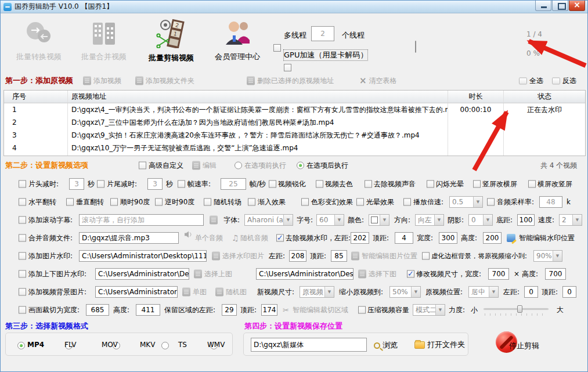 This screenshot has width=588, height=372. I want to click on add-video-folder-button: 添加视频文件夹, so click(165, 81).